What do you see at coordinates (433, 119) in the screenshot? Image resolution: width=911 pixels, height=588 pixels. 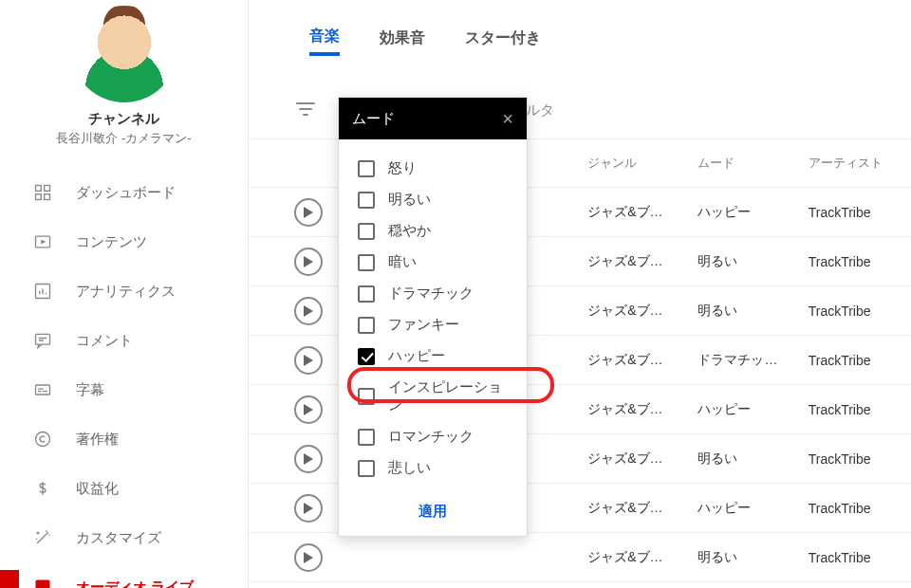 I see `popup-header: ムード ×` at bounding box center [433, 119].